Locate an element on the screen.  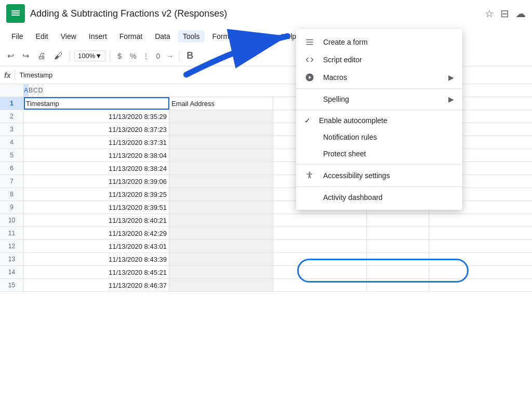
menu-option-macros: Macros ▶ is located at coordinates (379, 77).